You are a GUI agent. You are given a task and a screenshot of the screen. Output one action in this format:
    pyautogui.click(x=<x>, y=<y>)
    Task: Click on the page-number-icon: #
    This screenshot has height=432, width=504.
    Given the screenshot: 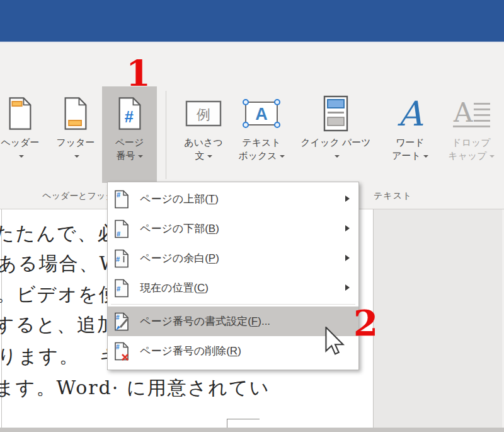 What is the action you would take?
    pyautogui.click(x=130, y=114)
    